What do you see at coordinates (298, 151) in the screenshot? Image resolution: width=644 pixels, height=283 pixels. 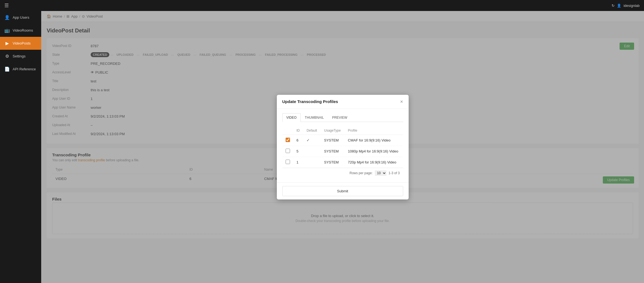 I see `modal-row2-id: 5` at bounding box center [298, 151].